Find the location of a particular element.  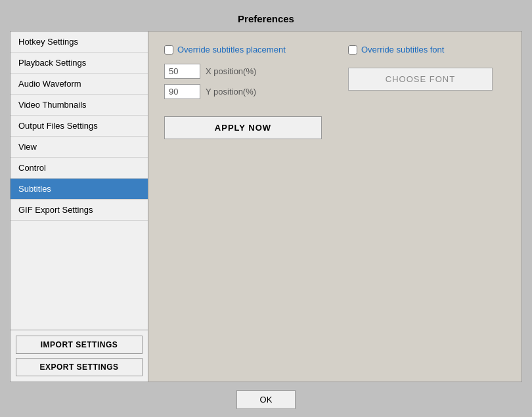

section-row: Override subtitles placement X position(… is located at coordinates (335, 92).